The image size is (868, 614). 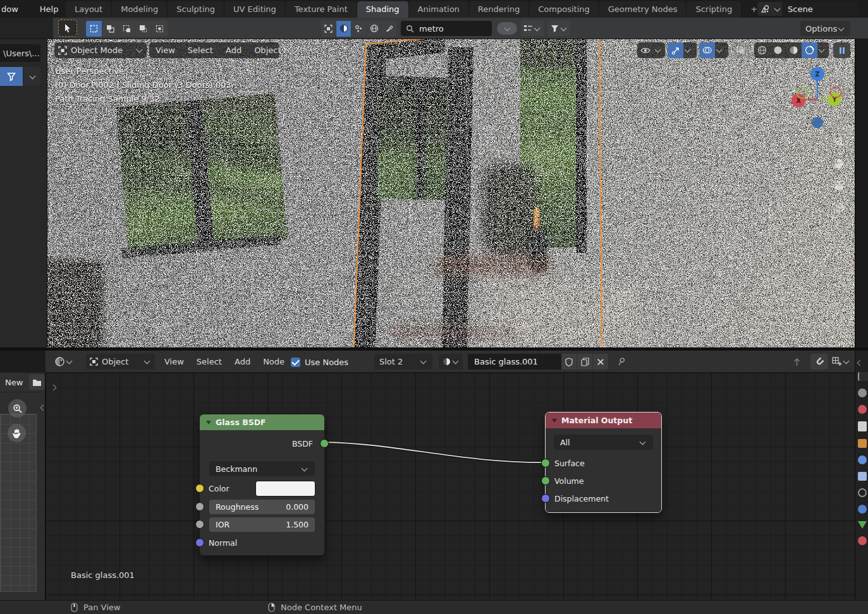 What do you see at coordinates (836, 92) in the screenshot?
I see `gizmo-neg-x-axis` at bounding box center [836, 92].